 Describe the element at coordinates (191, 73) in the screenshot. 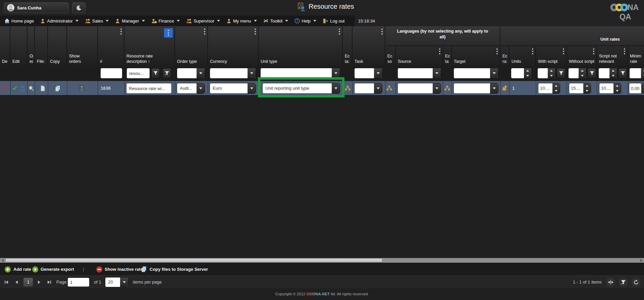

I see `filter-order-type-dropdown` at that location.